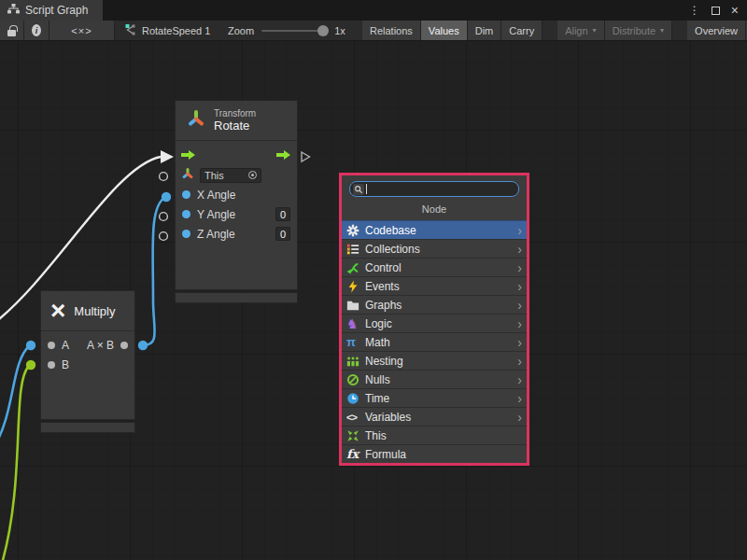 This screenshot has width=747, height=560. I want to click on port-row-this: This, so click(236, 175).